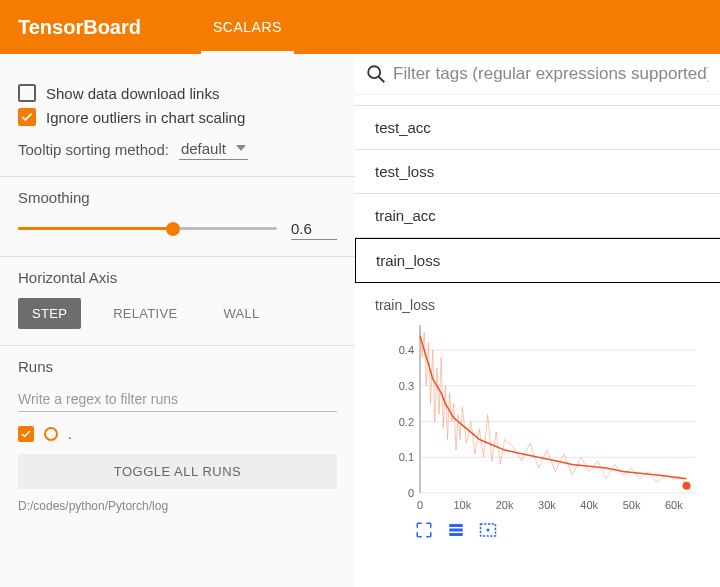 This screenshot has width=720, height=587. I want to click on tag-train-acc: train_acc, so click(538, 216).